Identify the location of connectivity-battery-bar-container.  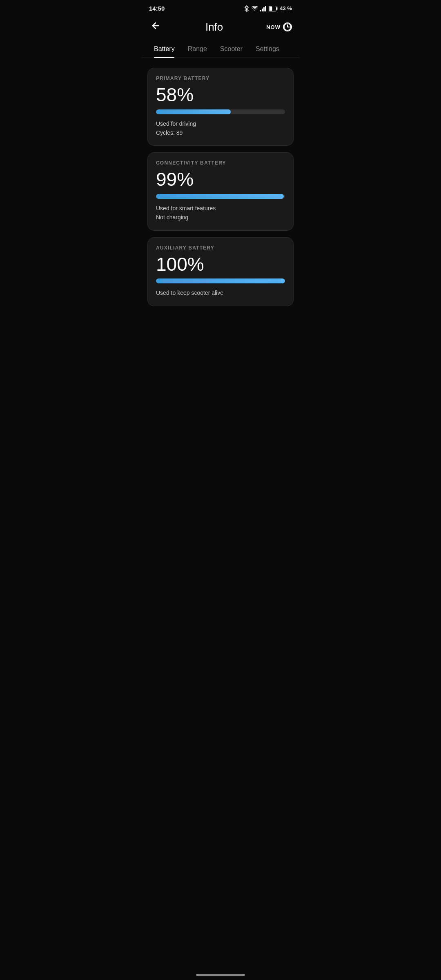
(220, 196).